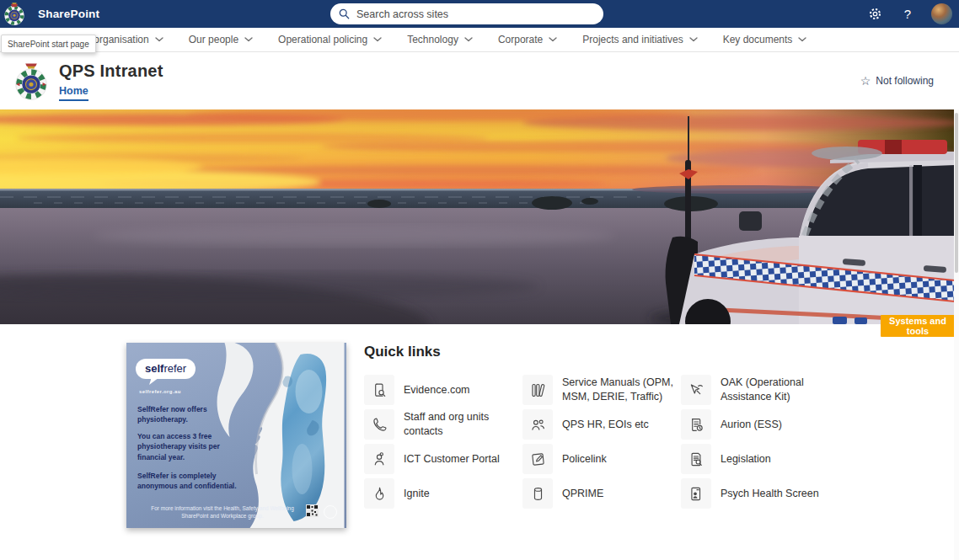  What do you see at coordinates (480, 13) in the screenshot?
I see `topbar: SharePoint ?` at bounding box center [480, 13].